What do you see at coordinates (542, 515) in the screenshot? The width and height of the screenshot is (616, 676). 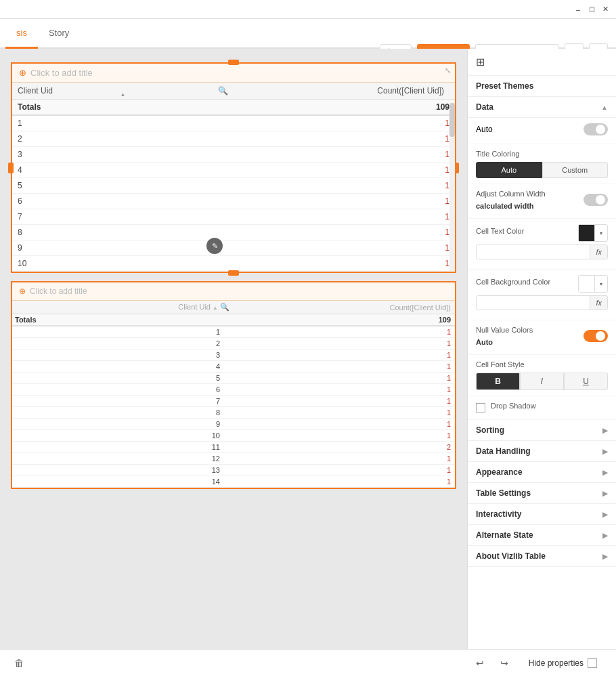 I see `interactivity-section: Interactivity ▶` at bounding box center [542, 515].